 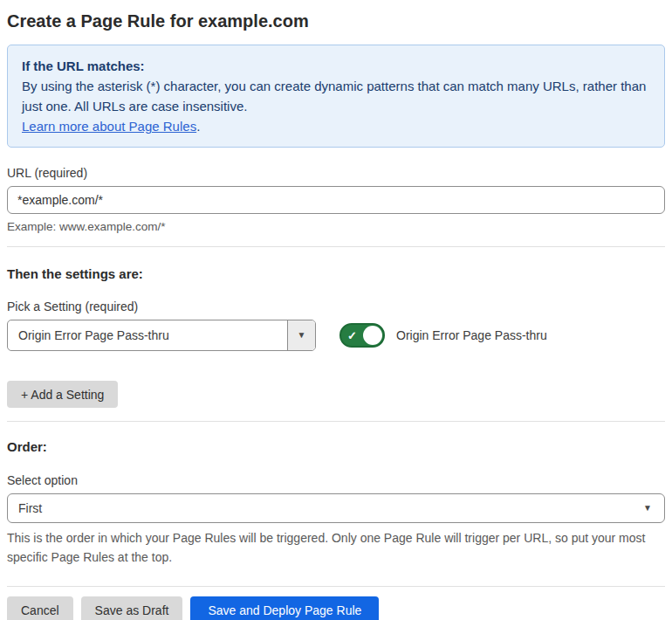 I want to click on learn-more-link: Learn more about Page Rules, so click(x=109, y=126).